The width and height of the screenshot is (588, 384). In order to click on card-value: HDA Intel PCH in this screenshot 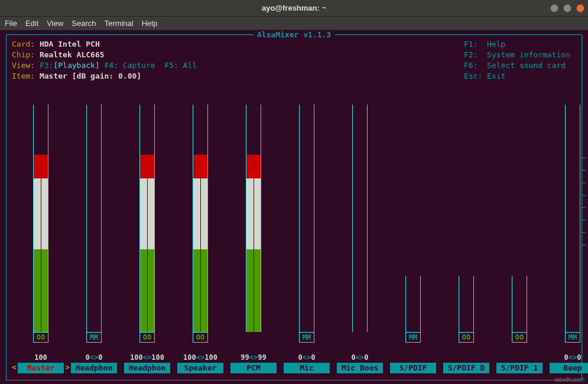, I will do `click(70, 44)`.